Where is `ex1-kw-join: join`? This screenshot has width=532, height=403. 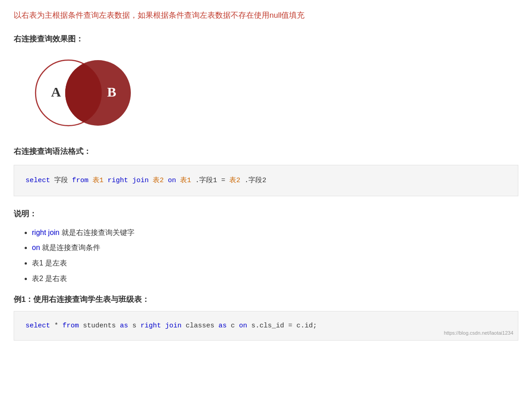 ex1-kw-join: join is located at coordinates (173, 326).